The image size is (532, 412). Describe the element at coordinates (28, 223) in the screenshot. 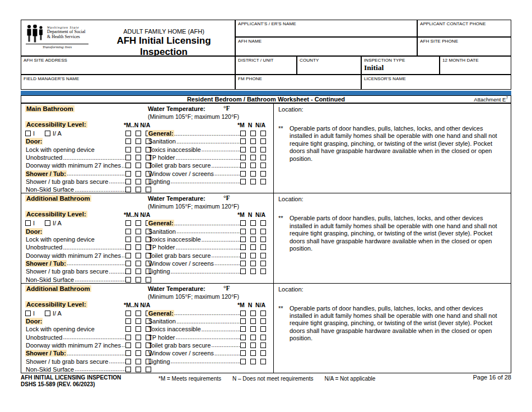

I see `checkbox-accessibility-i` at that location.